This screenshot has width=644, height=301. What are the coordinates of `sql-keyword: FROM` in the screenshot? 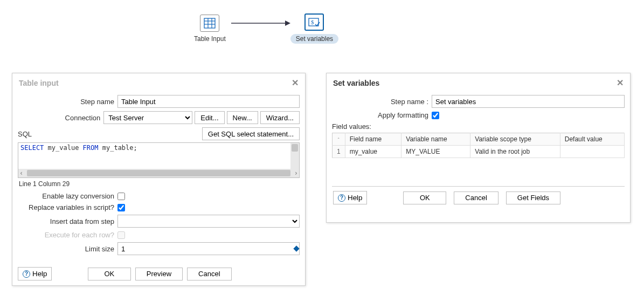 It's located at (91, 148).